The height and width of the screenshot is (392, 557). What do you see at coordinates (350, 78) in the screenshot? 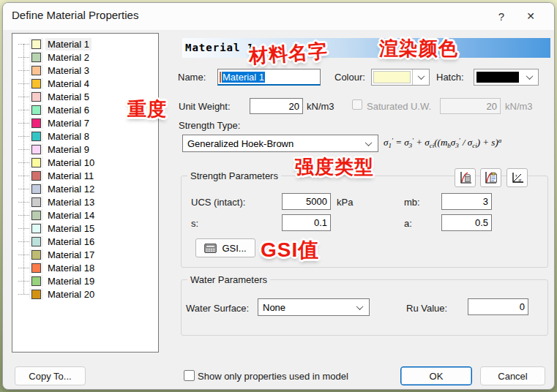
I see `colour-label: Colour:` at bounding box center [350, 78].